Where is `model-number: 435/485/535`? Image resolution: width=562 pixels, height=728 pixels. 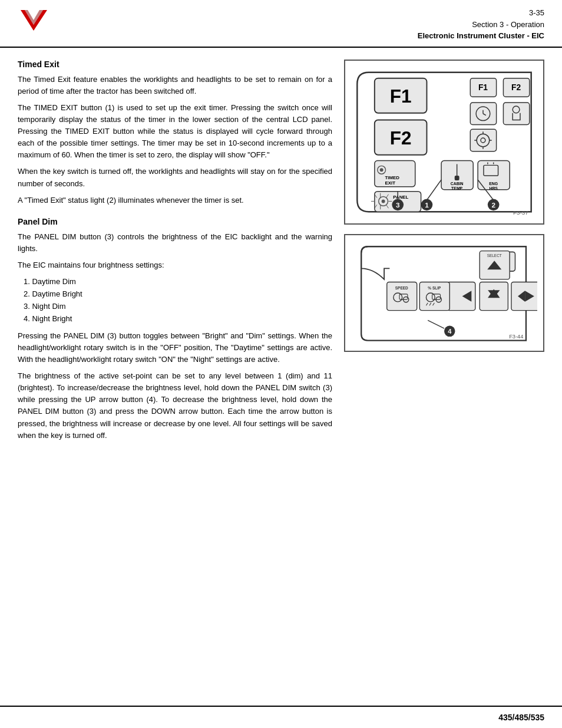
model-number: 435/485/535 is located at coordinates (521, 717).